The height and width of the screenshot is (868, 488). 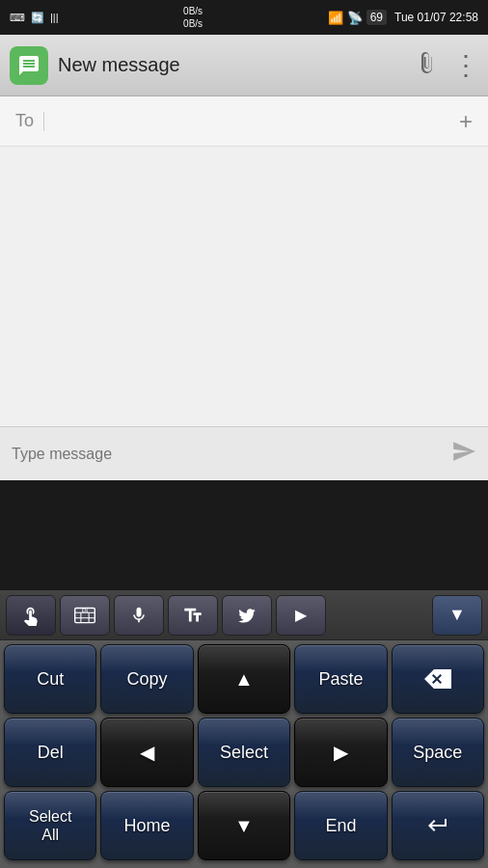 I want to click on bars-status-icon: |||, so click(x=54, y=17).